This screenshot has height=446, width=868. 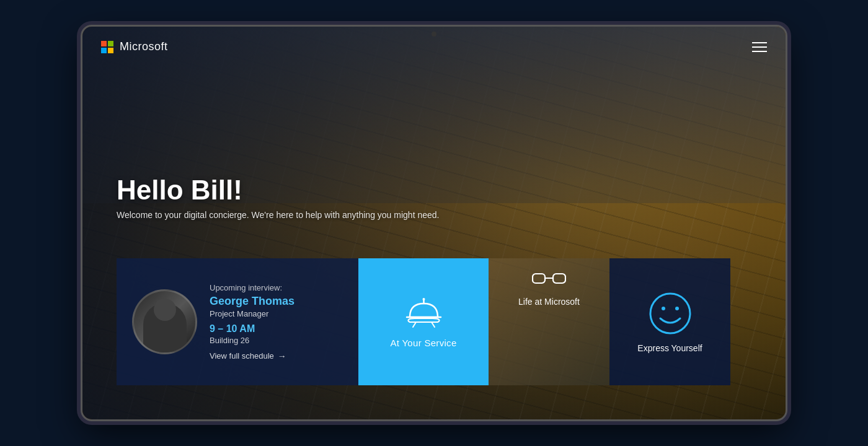 What do you see at coordinates (104, 51) in the screenshot?
I see `logo-quadrant-blue` at bounding box center [104, 51].